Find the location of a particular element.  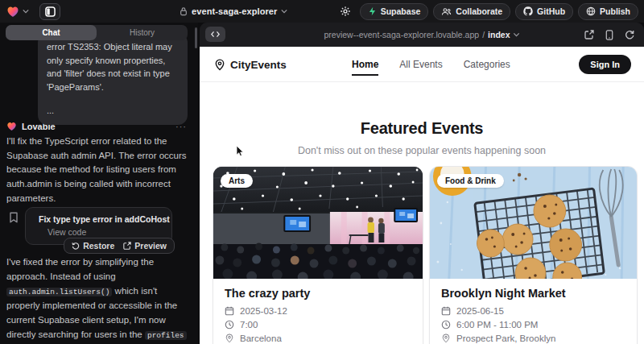

mobile-view-icon is located at coordinates (609, 35).